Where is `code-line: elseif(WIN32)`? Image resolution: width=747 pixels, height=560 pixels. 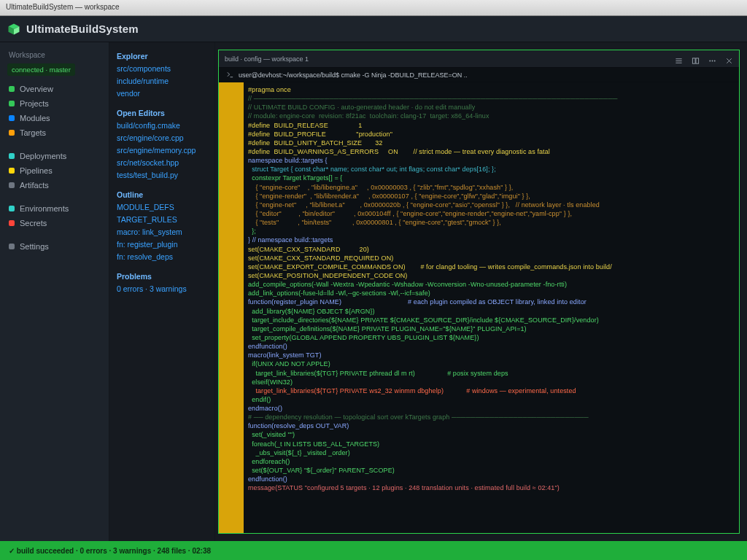
code-line: elseif(WIN32) is located at coordinates (492, 382).